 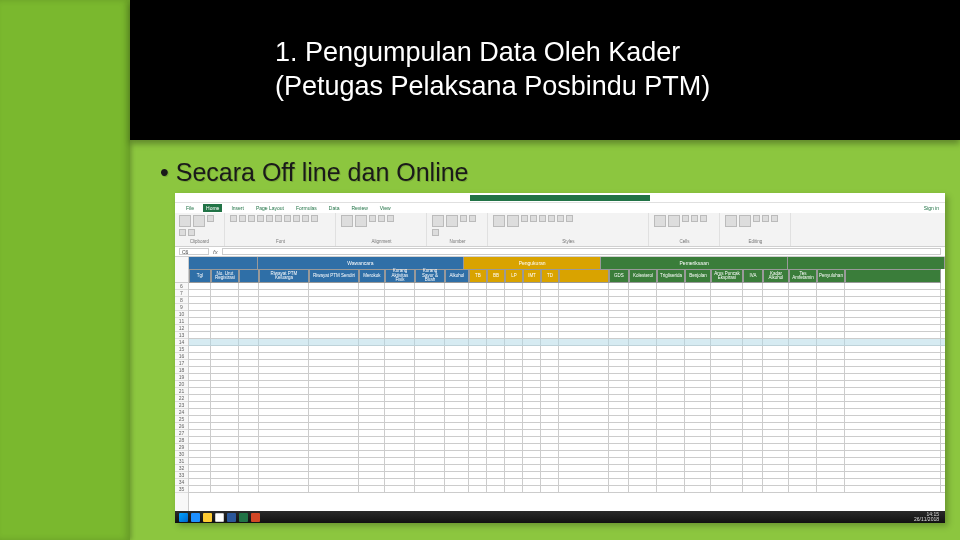 I want to click on row-header: 21, so click(x=182, y=392).